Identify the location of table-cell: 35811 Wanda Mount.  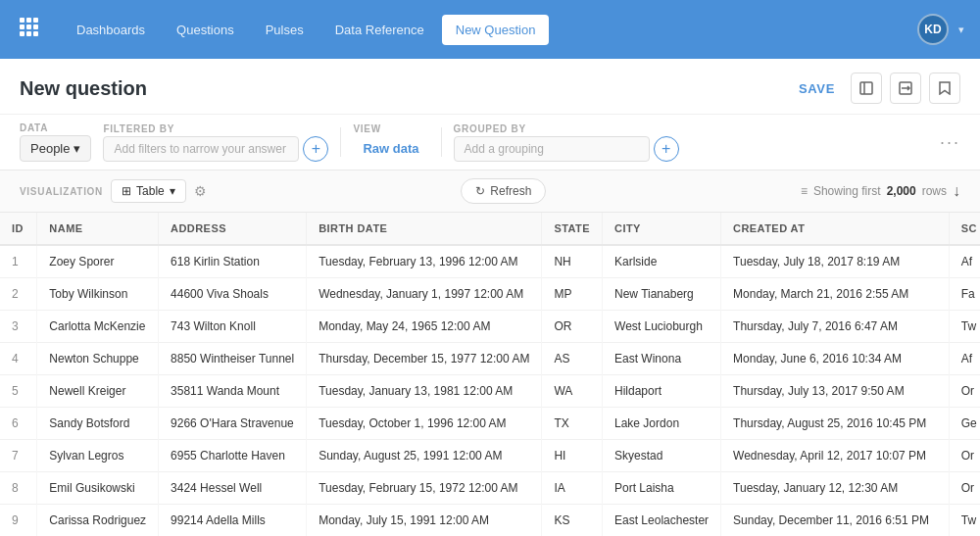
(233, 392).